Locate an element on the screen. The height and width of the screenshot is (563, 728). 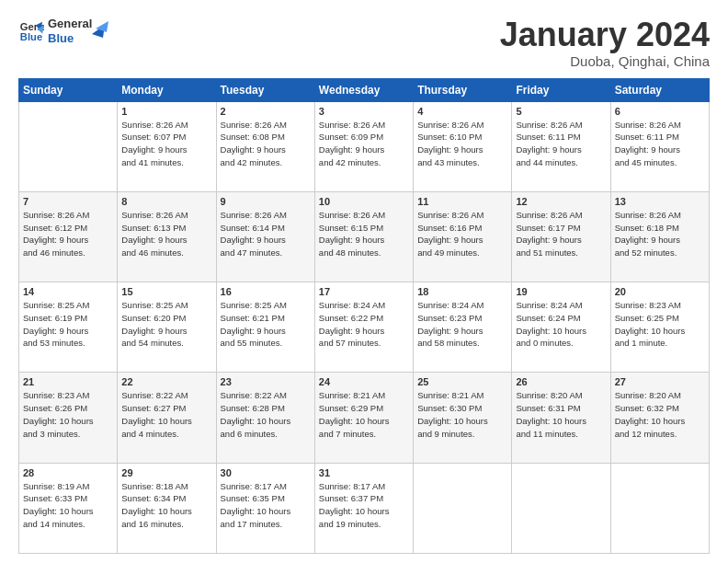
day-info: Sunrise: 8:26 AM Sunset: 6:10 PM Dayligh… is located at coordinates (462, 144).